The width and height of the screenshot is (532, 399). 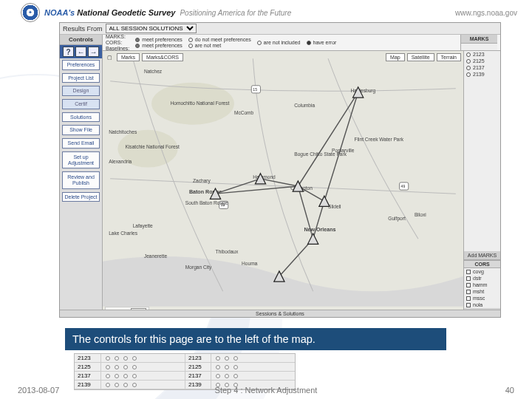 What do you see at coordinates (152, 146) in the screenshot?
I see `svg-text: Kisatchie National Forest` at bounding box center [152, 146].